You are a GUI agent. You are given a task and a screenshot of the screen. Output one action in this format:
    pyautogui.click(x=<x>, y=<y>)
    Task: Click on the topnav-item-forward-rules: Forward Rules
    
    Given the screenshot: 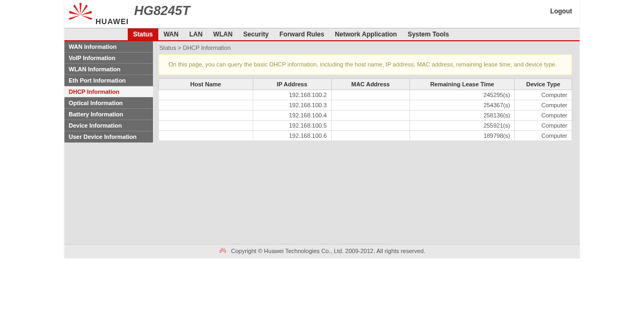 What is the action you would take?
    pyautogui.click(x=302, y=34)
    